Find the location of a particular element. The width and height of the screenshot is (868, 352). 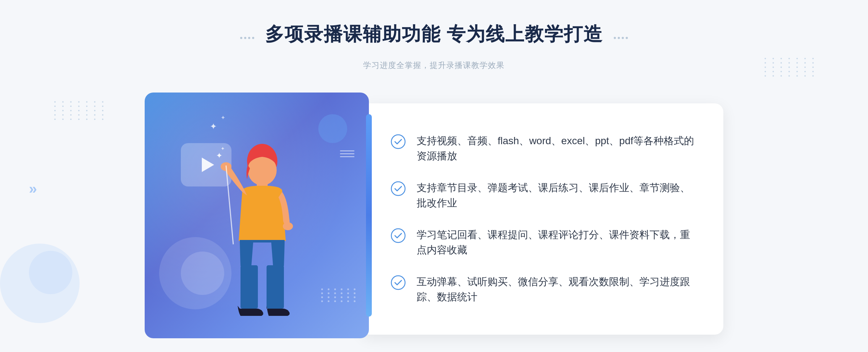

illus-lines is located at coordinates (347, 154).